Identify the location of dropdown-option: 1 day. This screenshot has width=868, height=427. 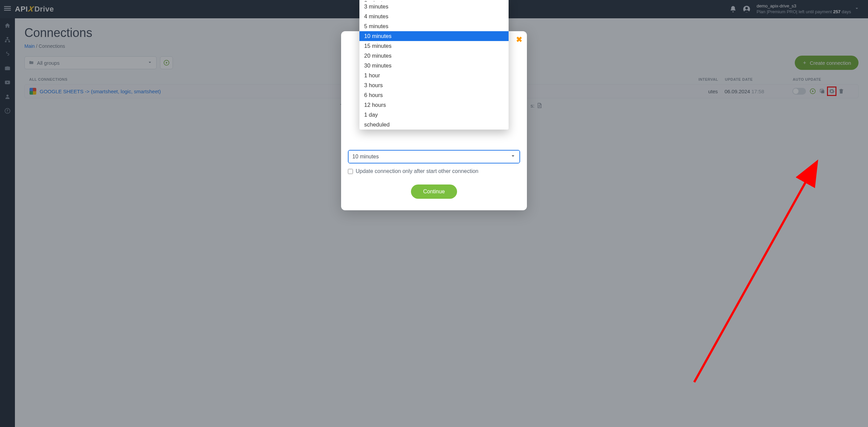
(434, 115).